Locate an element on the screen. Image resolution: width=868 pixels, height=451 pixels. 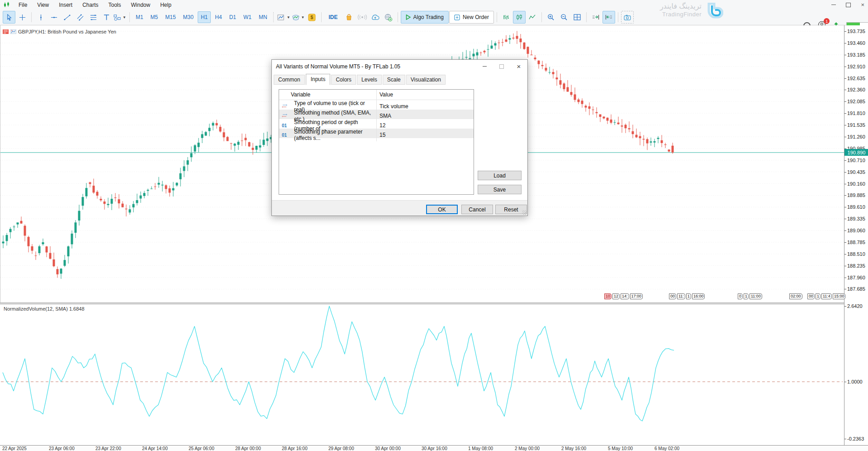
menu-item-insert: Insert is located at coordinates (66, 5).